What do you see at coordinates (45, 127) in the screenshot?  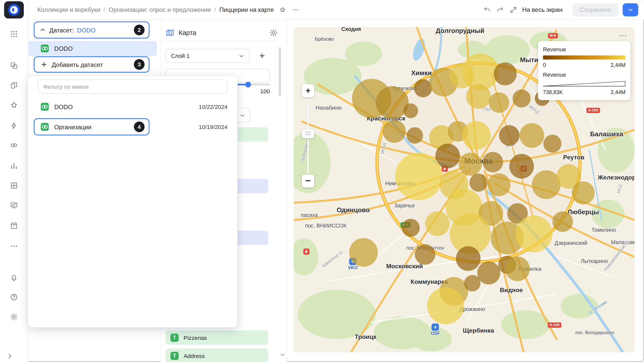 I see `dataset-icon` at bounding box center [45, 127].